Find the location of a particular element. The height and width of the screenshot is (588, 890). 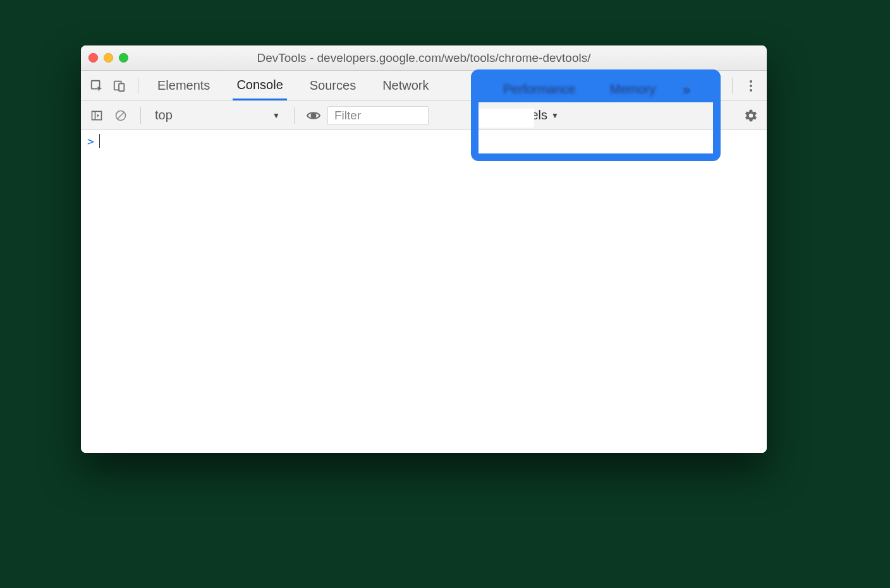

console-prompt: > is located at coordinates (424, 141).